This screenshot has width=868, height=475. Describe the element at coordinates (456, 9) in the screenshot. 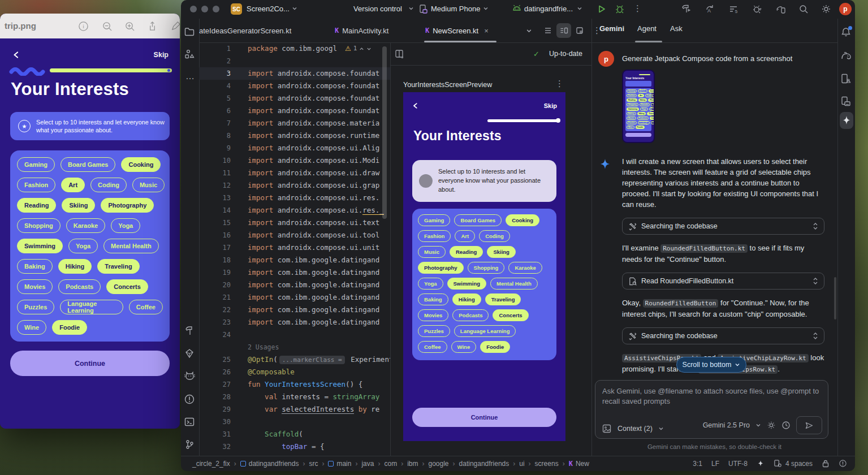

I see `device-selector: Medium Phone` at that location.